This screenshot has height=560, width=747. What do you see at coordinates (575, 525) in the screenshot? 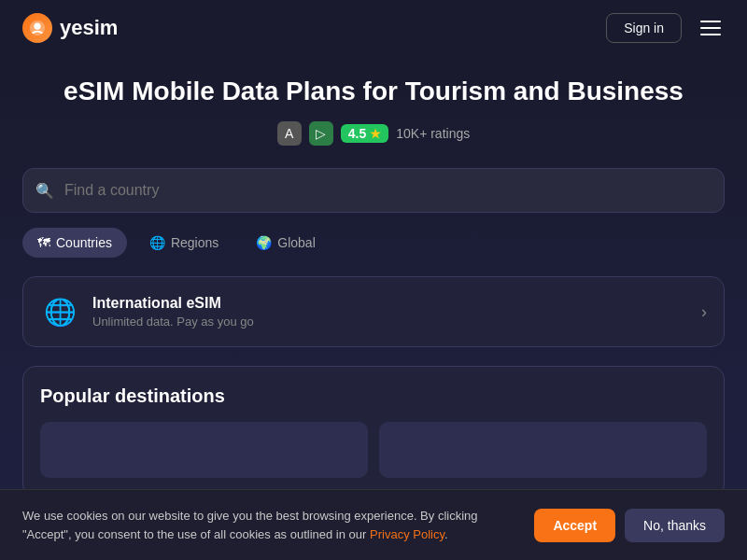
I see `accept-button: Accept` at bounding box center [575, 525].